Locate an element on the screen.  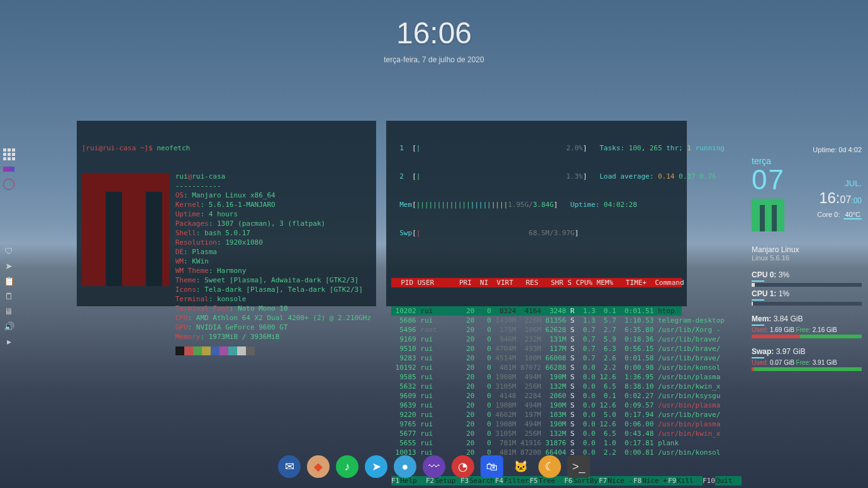
dock-thunderbird: ✉ is located at coordinates (289, 467).